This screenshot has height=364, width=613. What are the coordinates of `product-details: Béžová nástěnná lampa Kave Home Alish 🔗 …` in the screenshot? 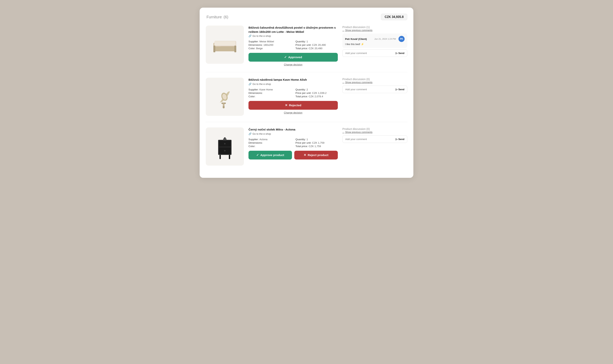 It's located at (293, 96).